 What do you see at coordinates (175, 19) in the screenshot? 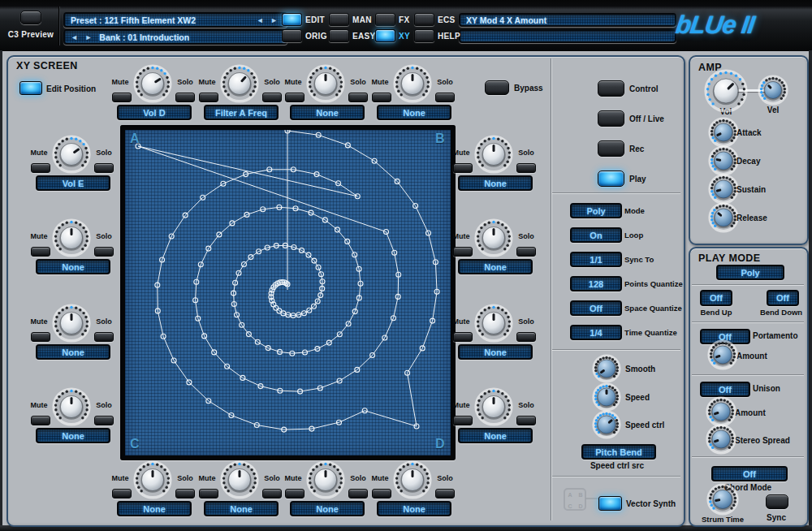
I see `preset-display: Preset : 121 Fifth Element XW2 ◄ ►` at bounding box center [175, 19].